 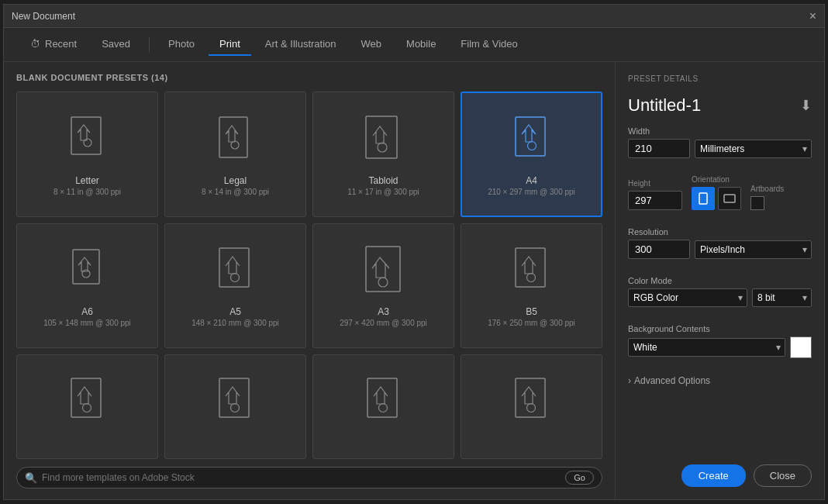 What do you see at coordinates (384, 141) in the screenshot?
I see `preset-tabloid-icon` at bounding box center [384, 141].